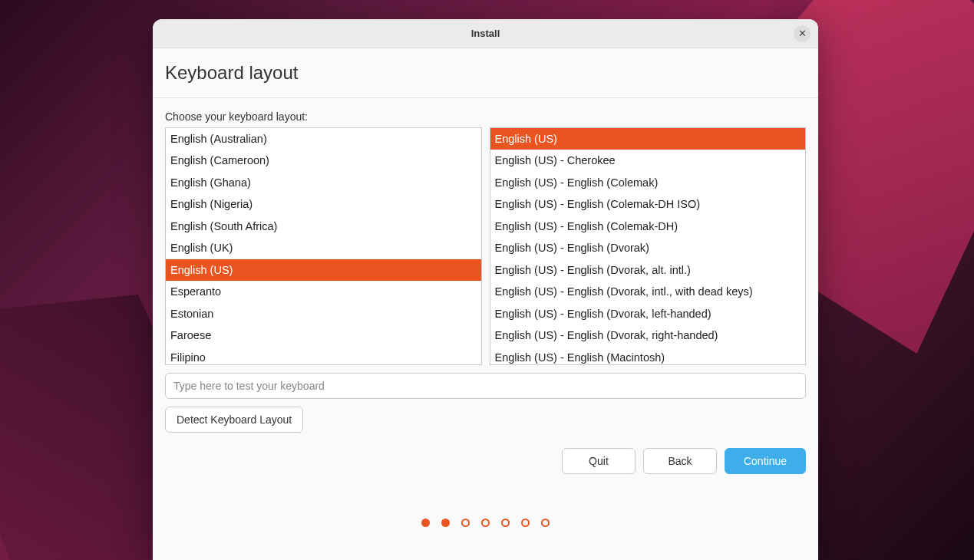  Describe the element at coordinates (648, 246) in the screenshot. I see `layout-variant-list: English (US)English (US) - CherokeeEngli…` at that location.